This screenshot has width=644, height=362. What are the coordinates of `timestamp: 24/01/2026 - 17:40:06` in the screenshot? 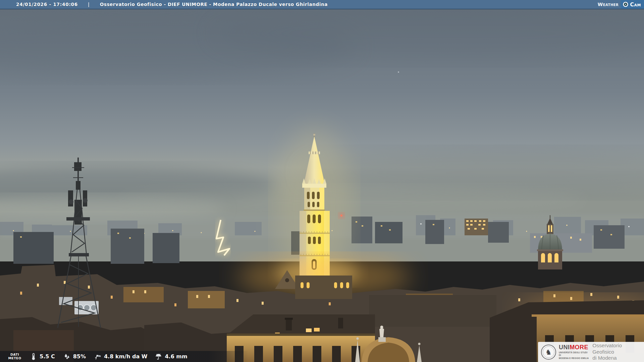 It's located at (47, 4).